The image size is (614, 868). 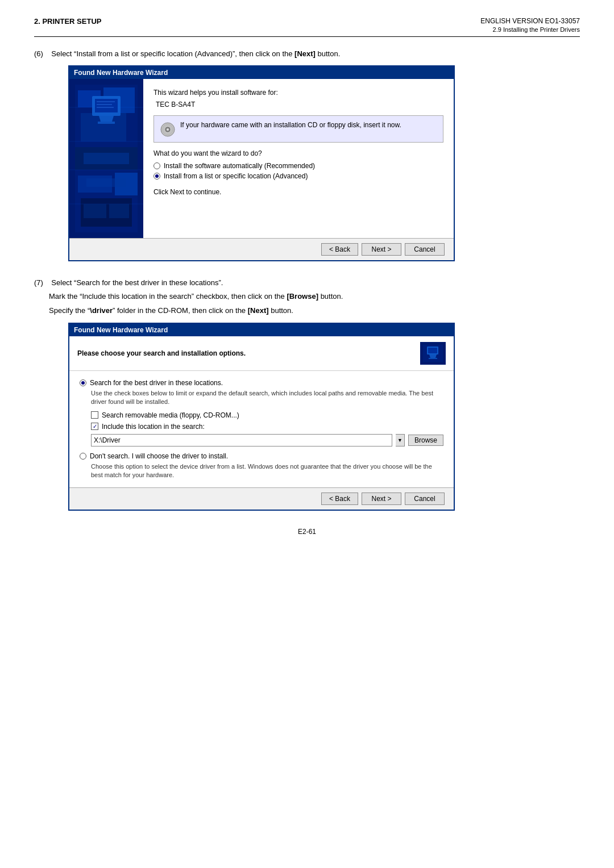 I want to click on step7-line2: Mark the “Include this location in the s…, so click(x=314, y=297).